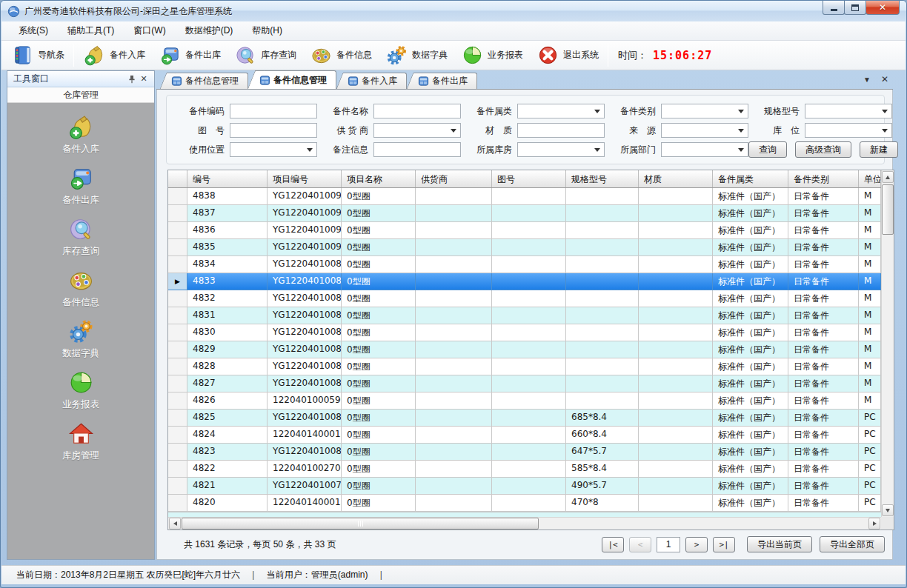 This screenshot has width=907, height=588. Describe the element at coordinates (445, 81) in the screenshot. I see `document-tab: 备件出库` at that location.